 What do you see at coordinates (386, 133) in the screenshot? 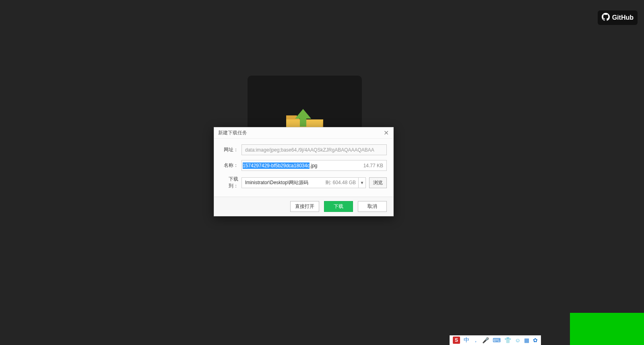
I see `close-icon: ✕` at bounding box center [386, 133].